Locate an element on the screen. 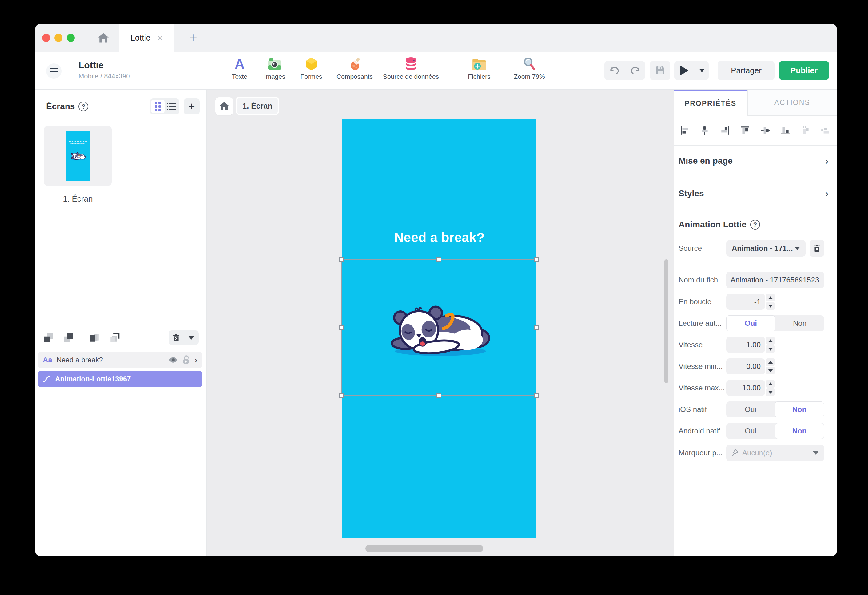 The width and height of the screenshot is (868, 595). speed-input: 1.00 is located at coordinates (745, 345).